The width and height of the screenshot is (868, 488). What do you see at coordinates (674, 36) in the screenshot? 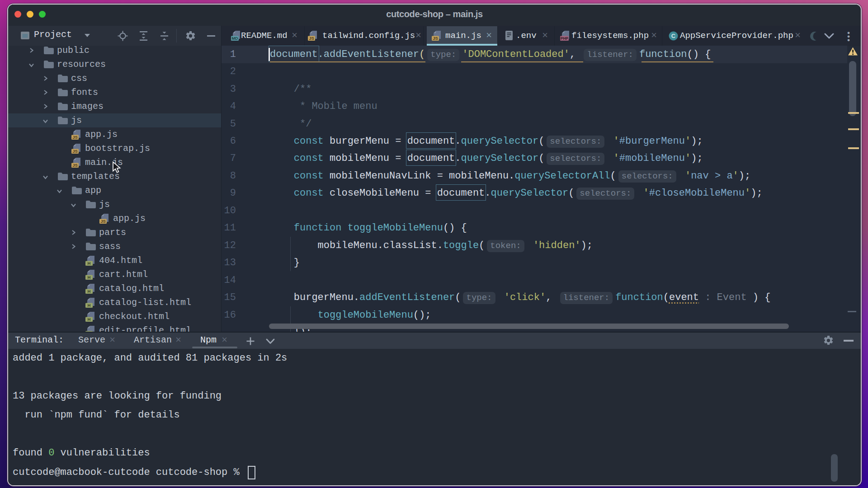
I see `svg-text: C` at bounding box center [674, 36].